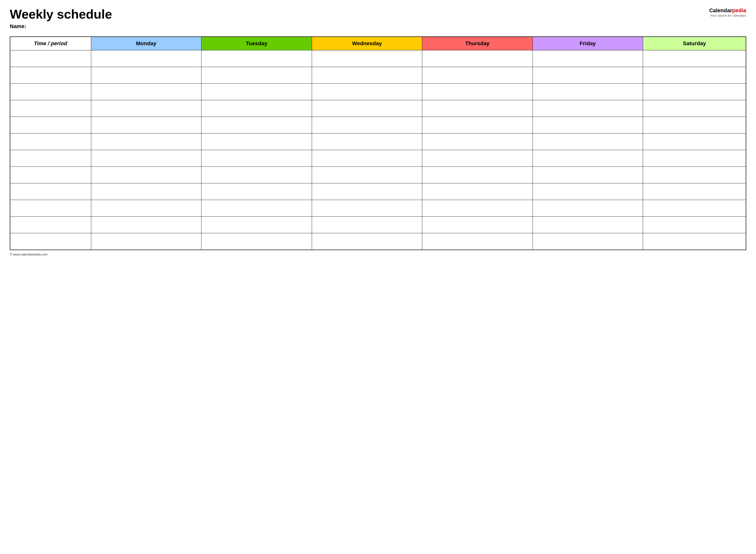 Image resolution: width=756 pixels, height=554 pixels. I want to click on name-label: Name:, so click(61, 26).